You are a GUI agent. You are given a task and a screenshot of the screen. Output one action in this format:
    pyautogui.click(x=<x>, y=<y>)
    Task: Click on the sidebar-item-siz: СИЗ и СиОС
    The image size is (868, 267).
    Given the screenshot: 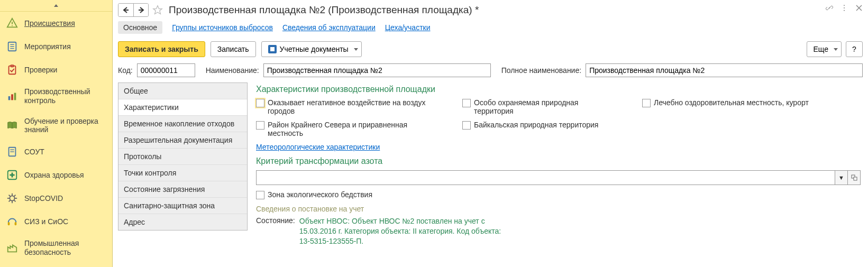 What is the action you would take?
    pyautogui.click(x=56, y=222)
    